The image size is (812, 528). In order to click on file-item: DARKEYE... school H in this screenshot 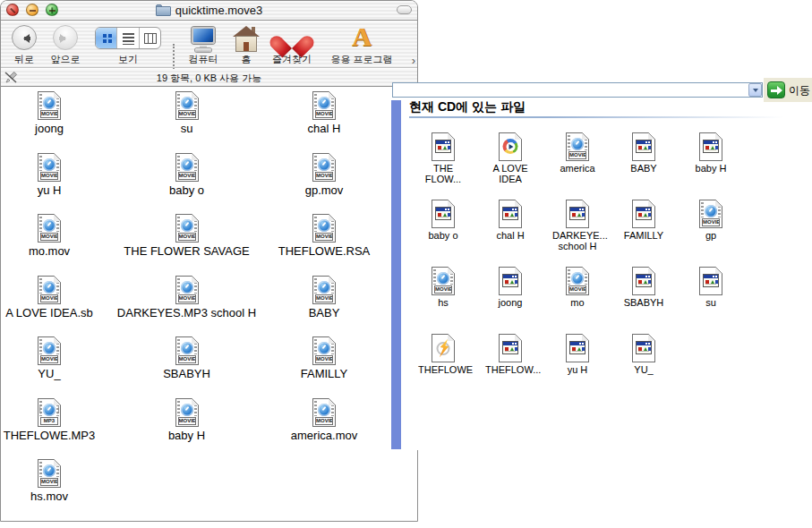, I will do `click(577, 226)`.